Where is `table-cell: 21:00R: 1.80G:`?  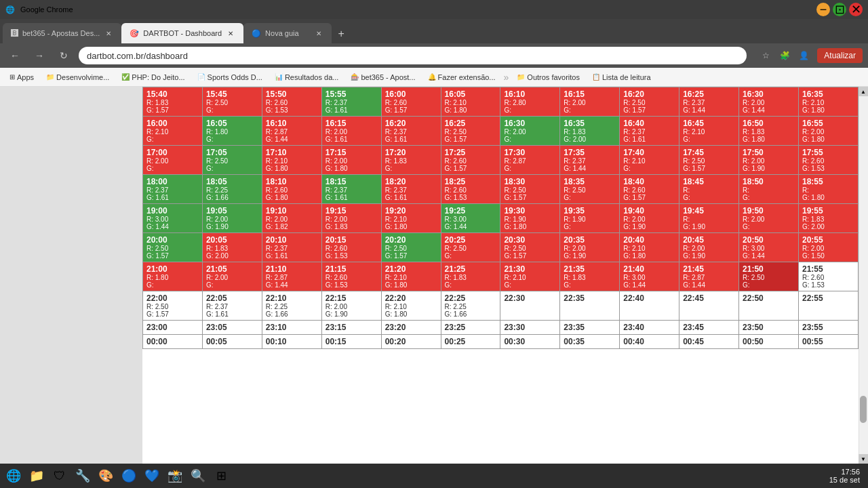
table-cell: 21:00R: 1.80G: is located at coordinates (173, 277).